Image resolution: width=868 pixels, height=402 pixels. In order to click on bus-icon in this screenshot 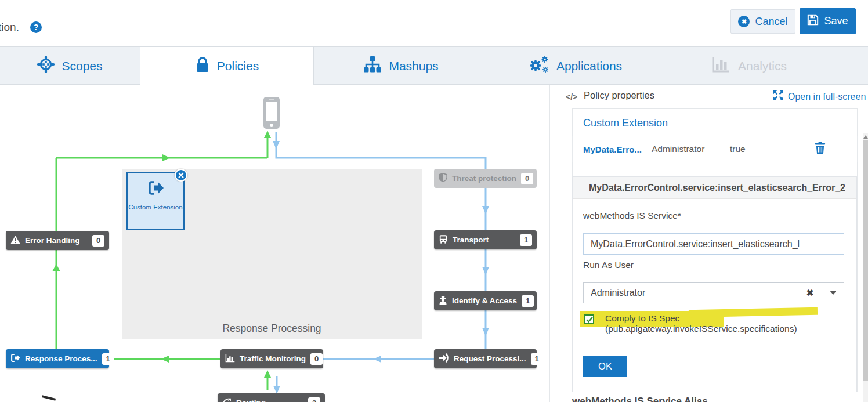, I will do `click(443, 240)`.